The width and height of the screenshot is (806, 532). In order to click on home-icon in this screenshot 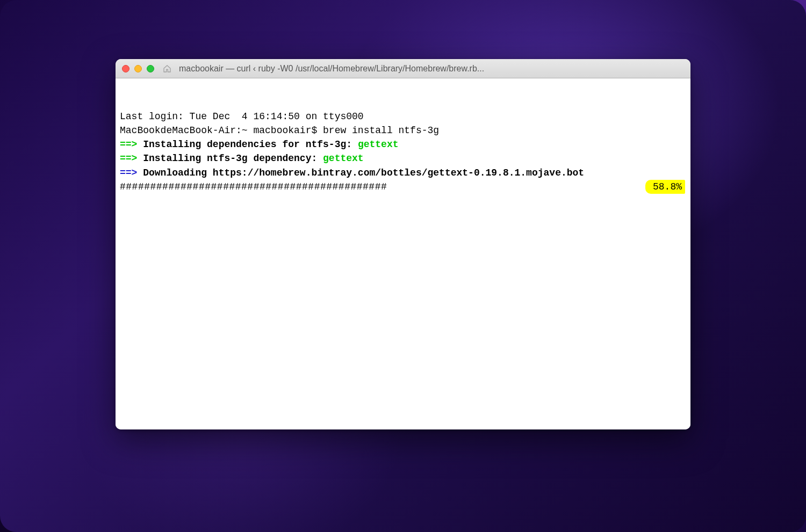, I will do `click(167, 69)`.